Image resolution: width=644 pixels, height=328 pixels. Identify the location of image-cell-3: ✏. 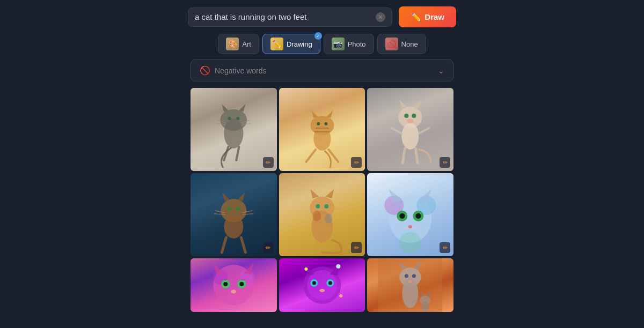
(410, 130).